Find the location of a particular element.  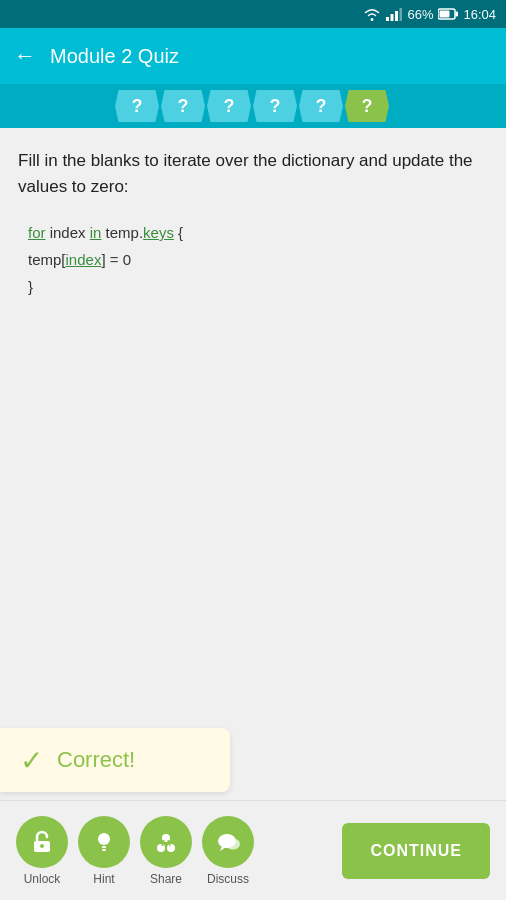

header: ← Module 2 Quiz is located at coordinates (253, 56).